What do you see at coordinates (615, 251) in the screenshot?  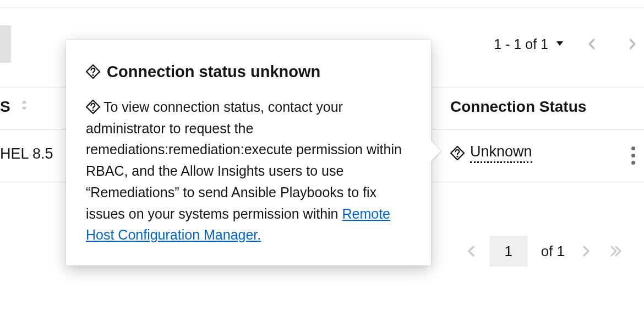 I see `pagination-last-button` at bounding box center [615, 251].